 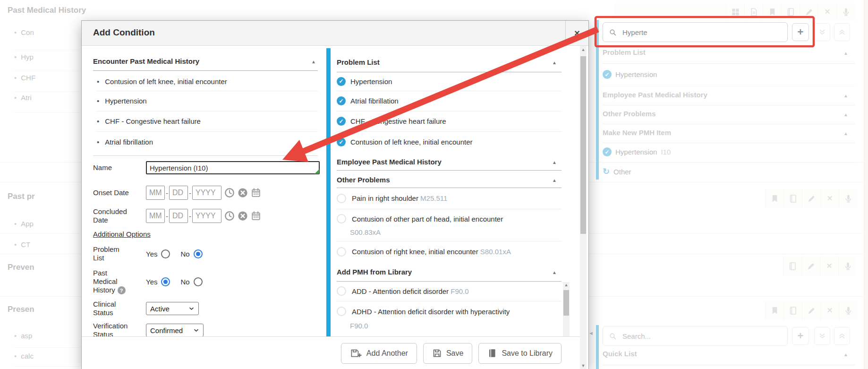 I want to click on employee-pmh-header: Employee Past Medical History, so click(x=389, y=162).